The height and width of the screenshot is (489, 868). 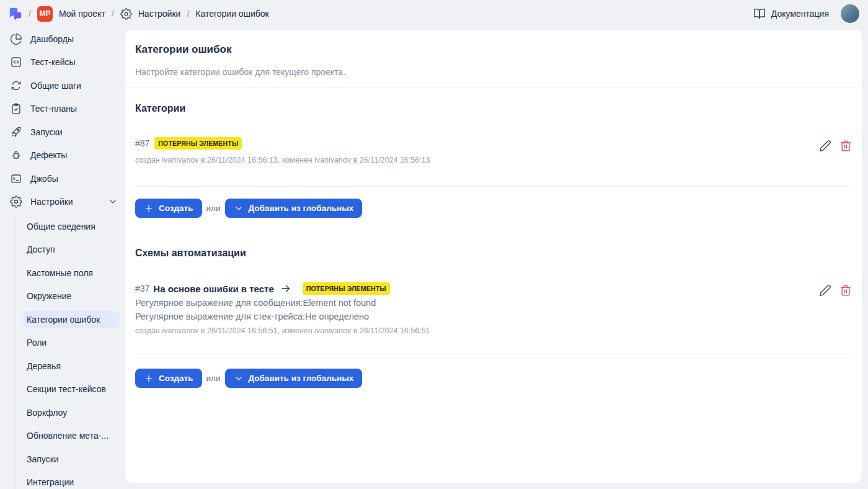 What do you see at coordinates (50, 296) in the screenshot?
I see `subitem-label: Окружение` at bounding box center [50, 296].